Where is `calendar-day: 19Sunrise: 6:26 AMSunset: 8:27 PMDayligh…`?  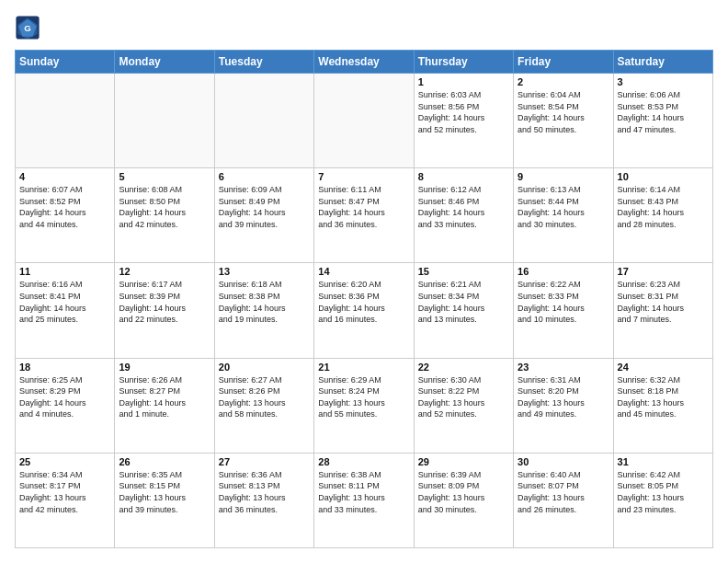
calendar-day: 19Sunrise: 6:26 AMSunset: 8:27 PMDayligh… is located at coordinates (165, 405).